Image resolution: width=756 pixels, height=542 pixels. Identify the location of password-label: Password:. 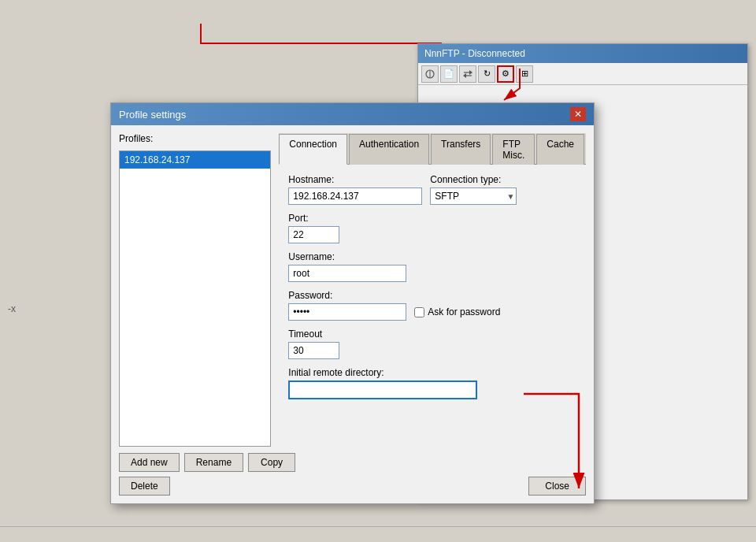
(432, 295).